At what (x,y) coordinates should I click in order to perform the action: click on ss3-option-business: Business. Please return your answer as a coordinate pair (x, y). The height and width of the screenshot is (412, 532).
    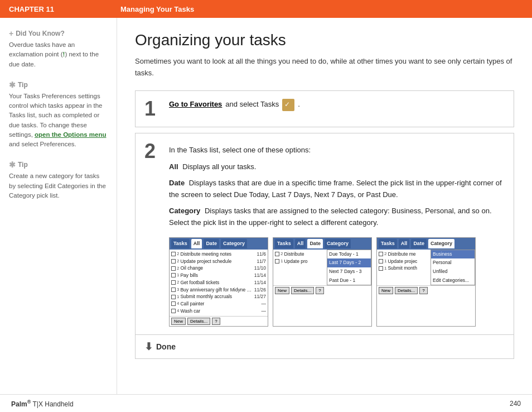
    Looking at the image, I should click on (453, 255).